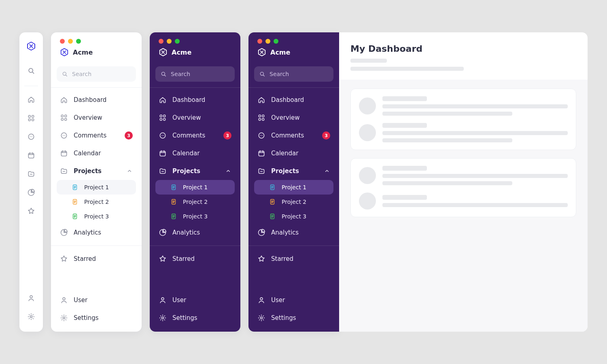  I want to click on nav-label: Project 3, so click(306, 216).